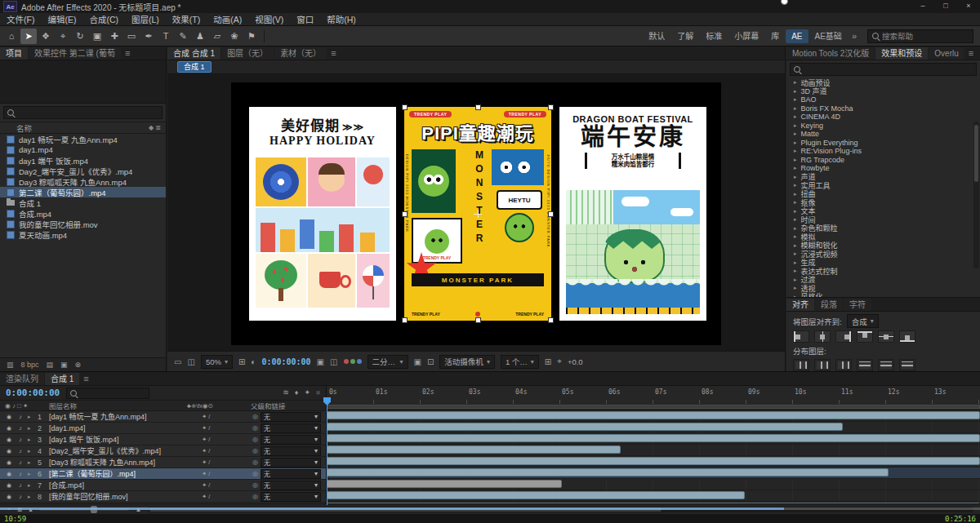 The width and height of the screenshot is (980, 523). I want to click on project-column-header: 名称 ◆ ≣, so click(83, 127).